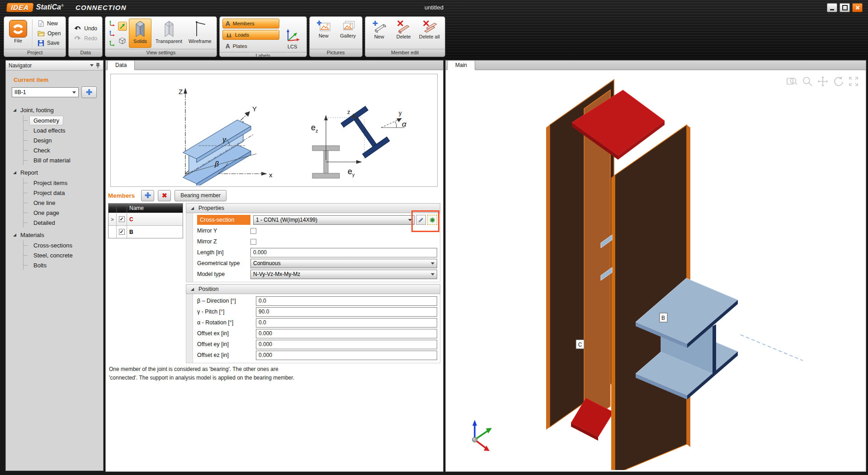  Describe the element at coordinates (63, 223) in the screenshot. I see `nav-item-detailed: Detailed` at that location.